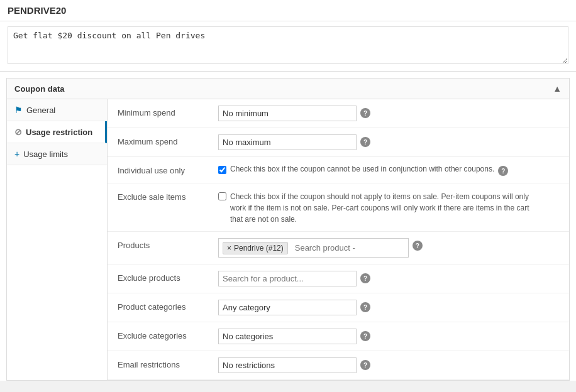  What do you see at coordinates (59, 132) in the screenshot?
I see `sidebar-item-usage-restriction-label: Usage restriction` at bounding box center [59, 132].